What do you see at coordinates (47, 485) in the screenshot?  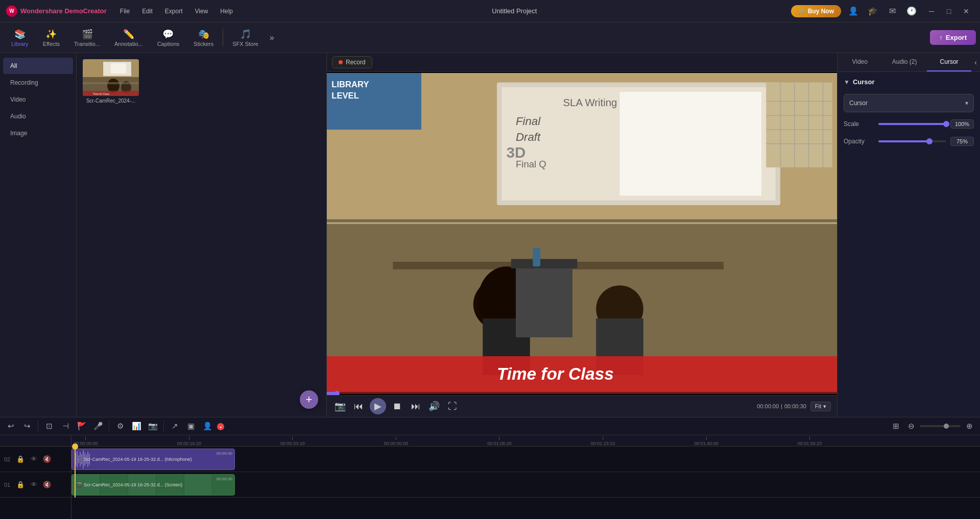 I see `track-mute-01: 🔇` at bounding box center [47, 485].